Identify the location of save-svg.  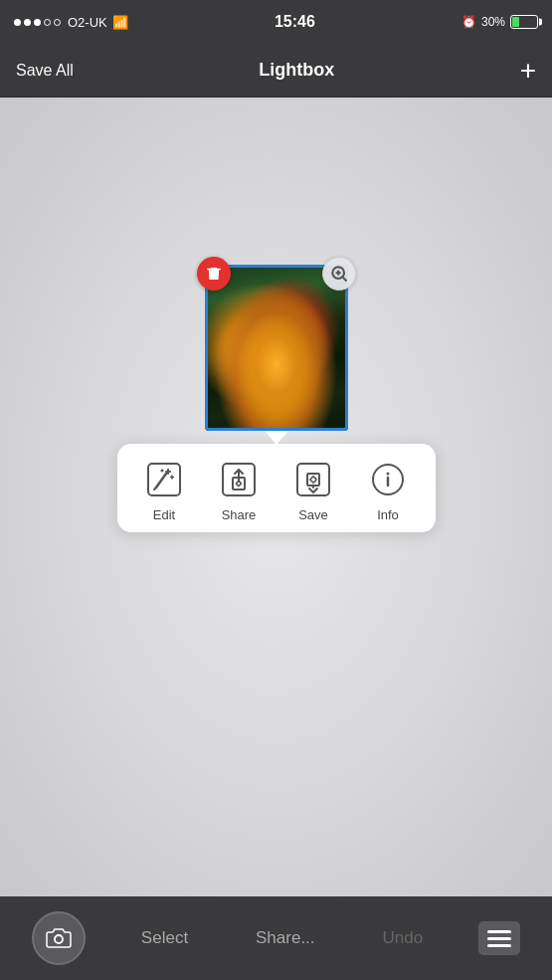
(313, 480).